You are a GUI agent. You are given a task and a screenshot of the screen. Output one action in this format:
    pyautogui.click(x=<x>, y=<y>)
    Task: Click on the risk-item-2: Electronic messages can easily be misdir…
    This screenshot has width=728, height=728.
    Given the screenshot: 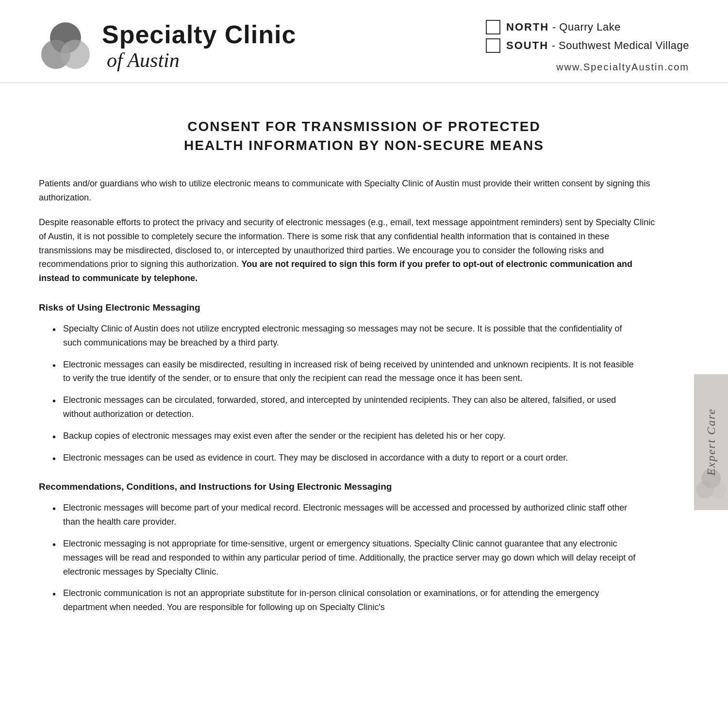 What is the action you would take?
    pyautogui.click(x=345, y=372)
    